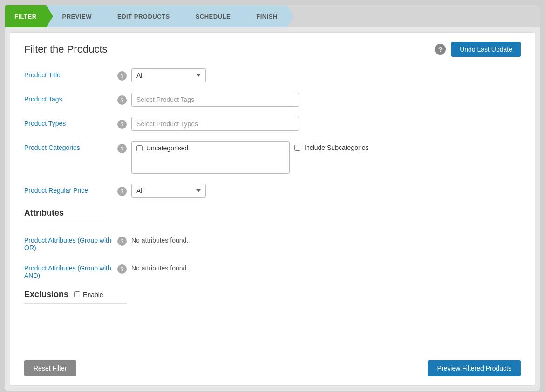 The height and width of the screenshot is (392, 545). I want to click on product-regular-price-help-icon: ?, so click(122, 191).